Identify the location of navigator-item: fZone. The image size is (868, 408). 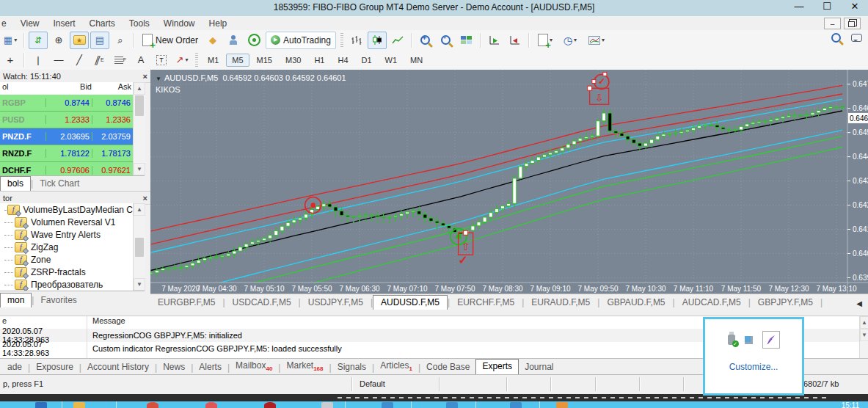
(66, 260).